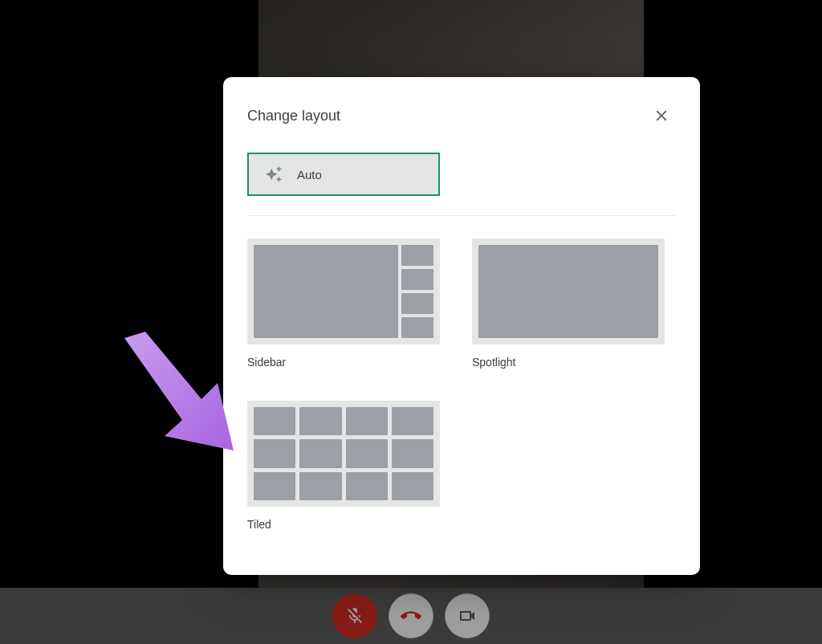 The image size is (822, 644). What do you see at coordinates (344, 454) in the screenshot?
I see `preview-tile-grid` at bounding box center [344, 454].